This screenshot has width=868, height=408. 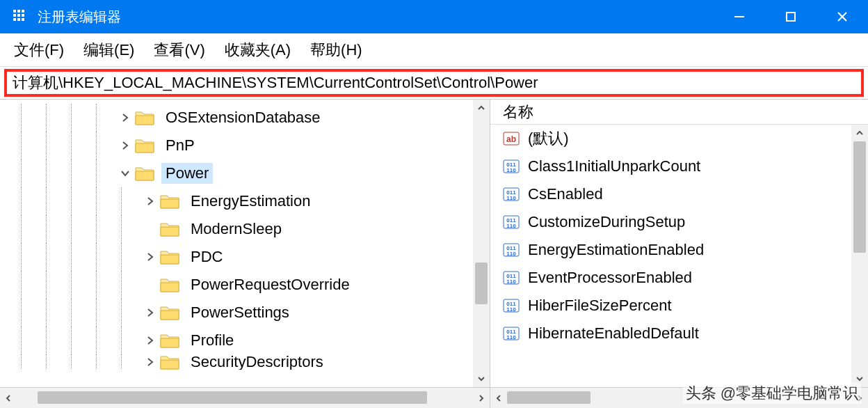 What do you see at coordinates (434, 83) in the screenshot?
I see `address-bar-container: 计算机\HKEY_LOCAL_MACHINE\SYSTEM\CurrentCon…` at bounding box center [434, 83].